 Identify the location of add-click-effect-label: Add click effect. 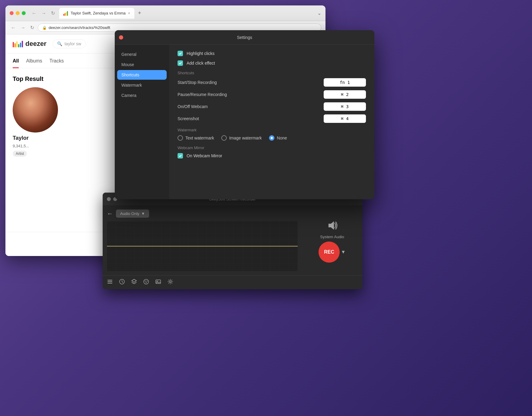
(201, 63).